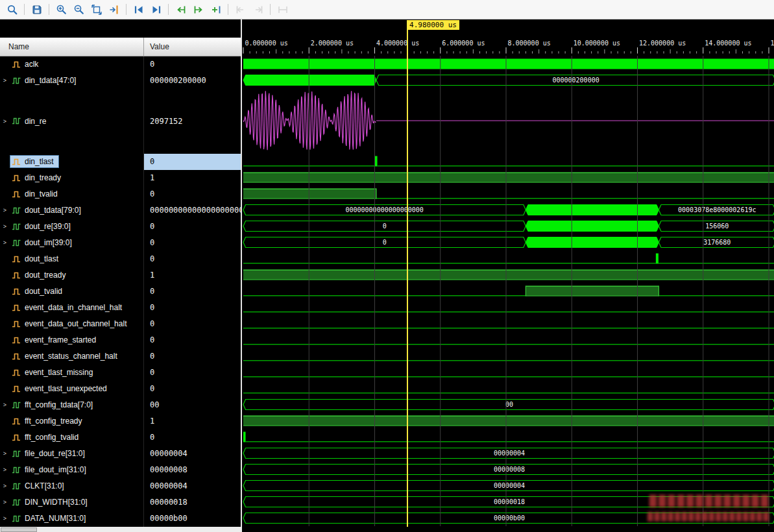  Describe the element at coordinates (43, 226) in the screenshot. I see `signal-name-wrap: dout_re[39:0]` at that location.